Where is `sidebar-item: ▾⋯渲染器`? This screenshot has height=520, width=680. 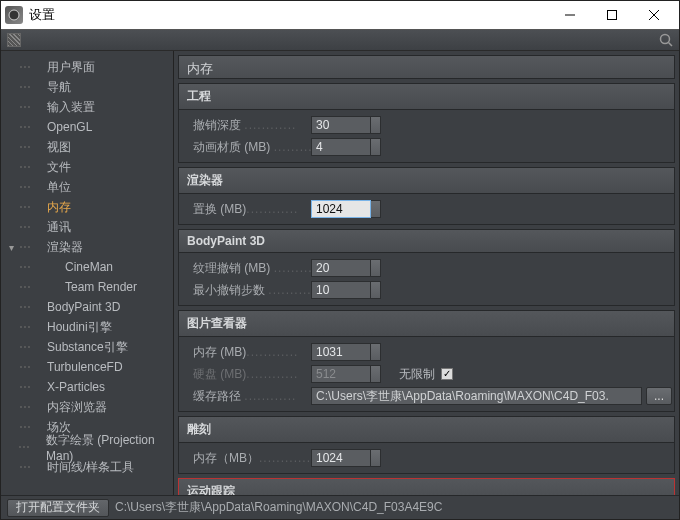
sidebar-item: ▾⋯渲染器 is located at coordinates (87, 247).